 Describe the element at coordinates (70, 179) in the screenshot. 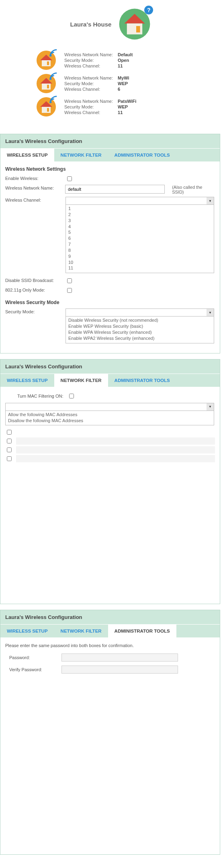

I see `enable-wireless-checkbox` at that location.